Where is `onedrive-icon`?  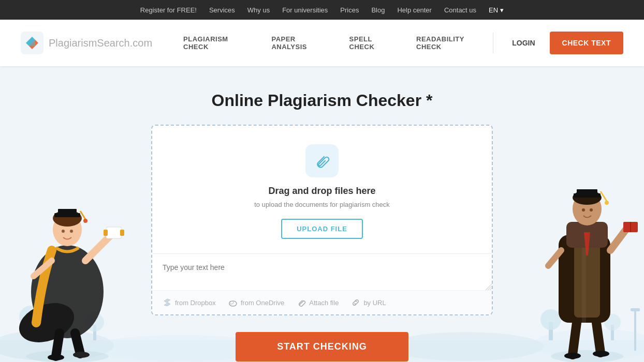
onedrive-icon is located at coordinates (233, 303).